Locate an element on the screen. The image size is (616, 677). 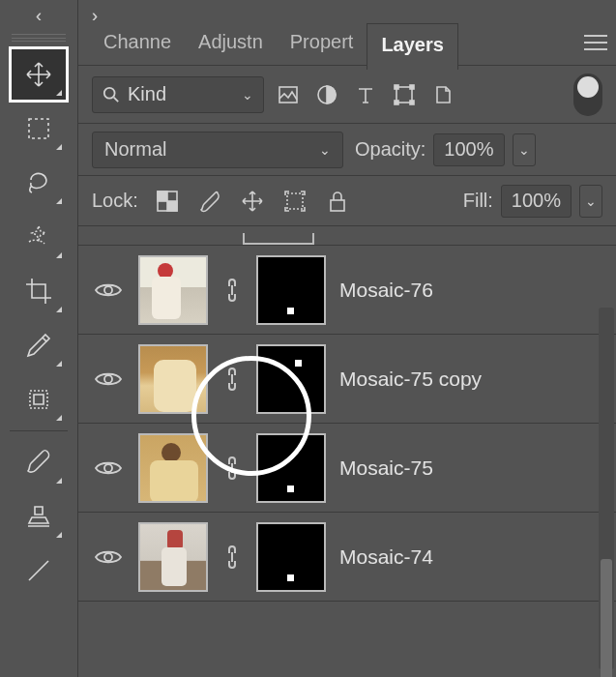
tab-adjustments: Adjustn is located at coordinates (230, 44).